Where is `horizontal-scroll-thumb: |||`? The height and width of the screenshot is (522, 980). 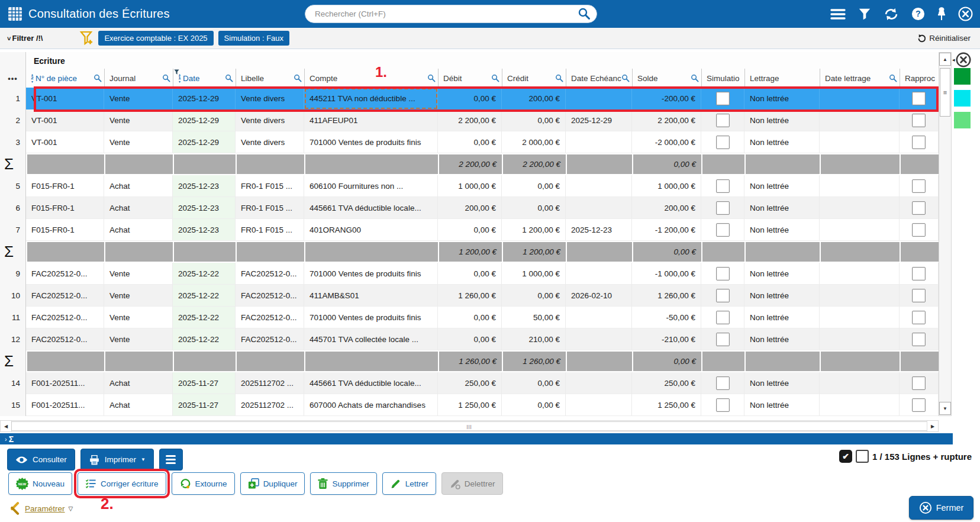
horizontal-scroll-thumb: ||| is located at coordinates (469, 426).